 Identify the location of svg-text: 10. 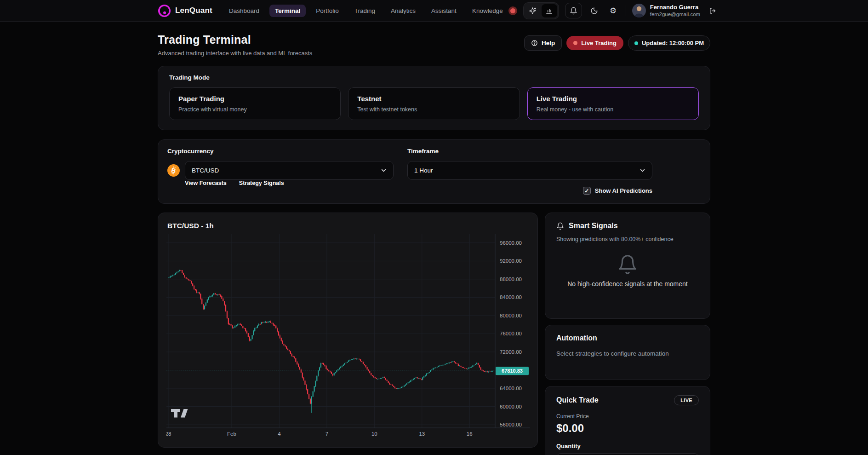
(374, 434).